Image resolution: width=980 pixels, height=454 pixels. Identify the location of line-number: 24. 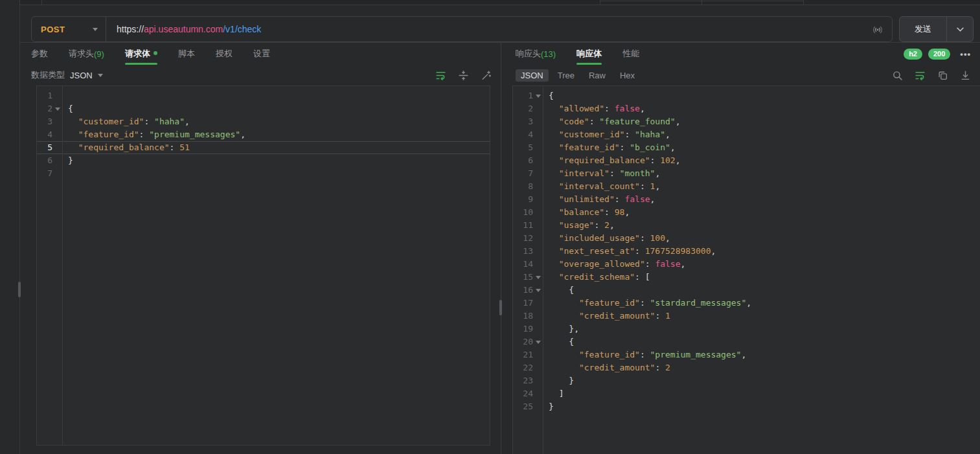
(528, 394).